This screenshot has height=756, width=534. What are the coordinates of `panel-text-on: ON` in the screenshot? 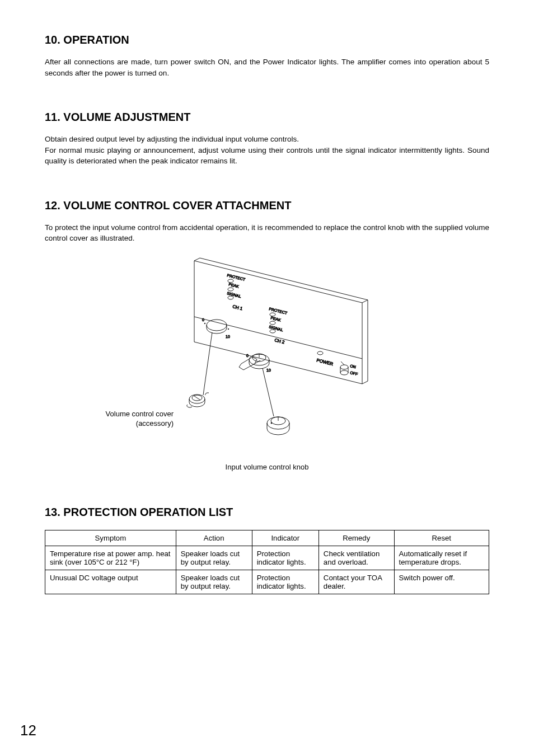 It's located at (353, 366).